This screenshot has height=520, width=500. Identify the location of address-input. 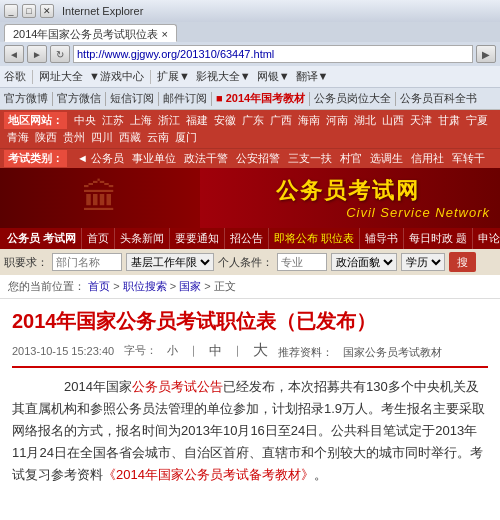
(273, 54).